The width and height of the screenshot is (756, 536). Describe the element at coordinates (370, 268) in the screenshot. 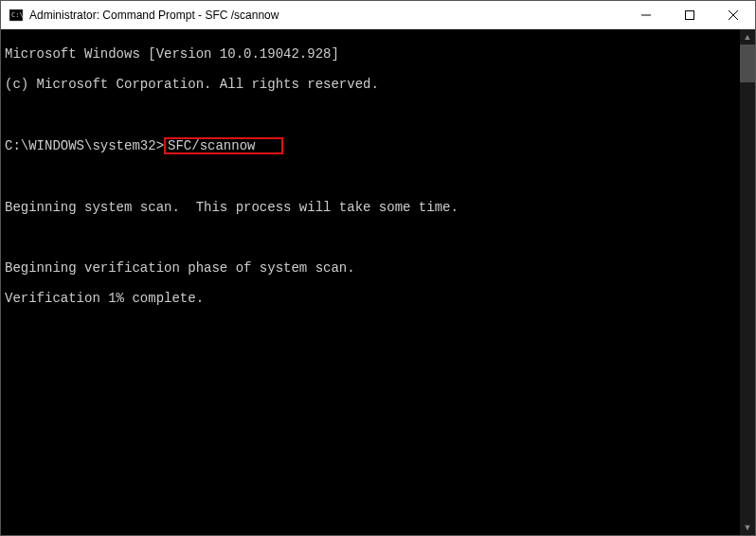

I see `output-line: Beginning verification phase of system s…` at that location.